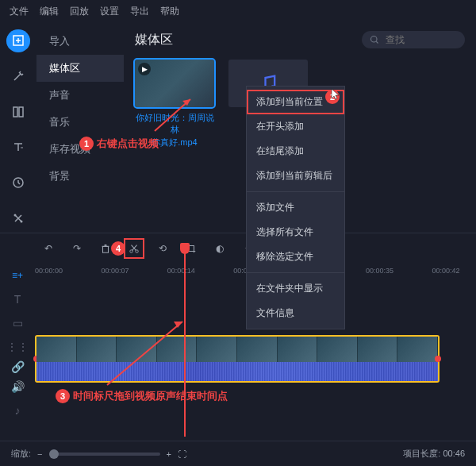  What do you see at coordinates (18, 76) in the screenshot?
I see `wand-tool` at bounding box center [18, 76].